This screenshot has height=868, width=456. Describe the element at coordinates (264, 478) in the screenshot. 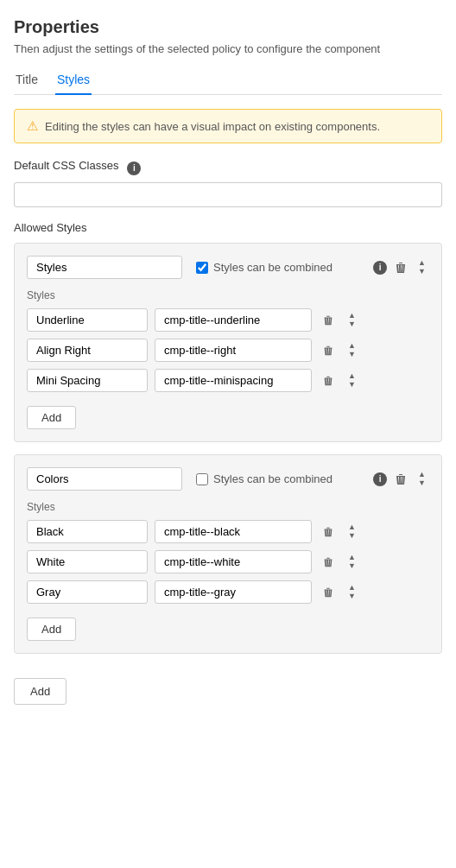

I see `colors-combined-label: Styles can be combined` at that location.